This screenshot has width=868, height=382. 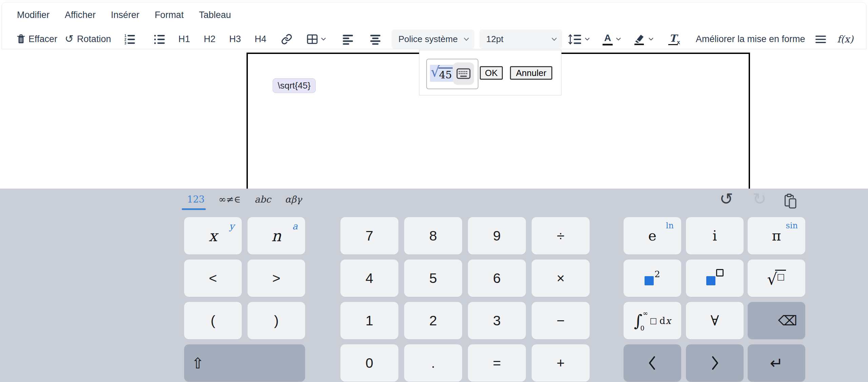 What do you see at coordinates (69, 39) in the screenshot?
I see `rotation-icon: ↺` at bounding box center [69, 39].